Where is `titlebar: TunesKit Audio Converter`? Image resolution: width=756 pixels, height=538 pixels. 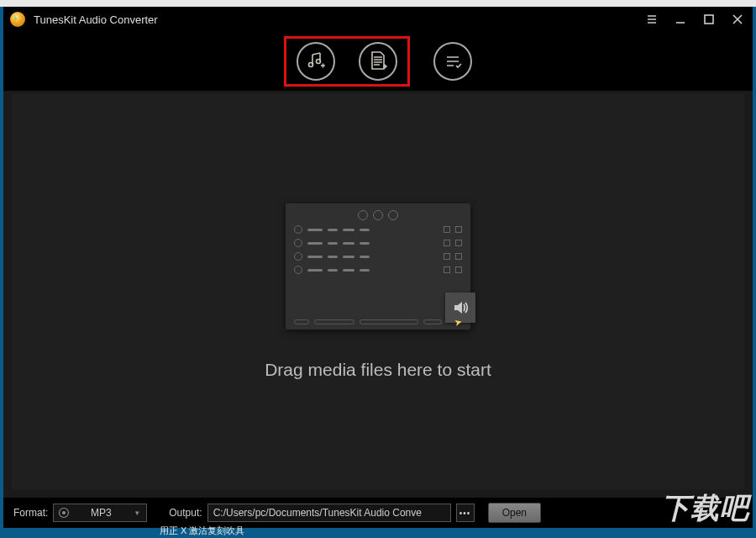 titlebar: TunesKit Audio Converter is located at coordinates (378, 19).